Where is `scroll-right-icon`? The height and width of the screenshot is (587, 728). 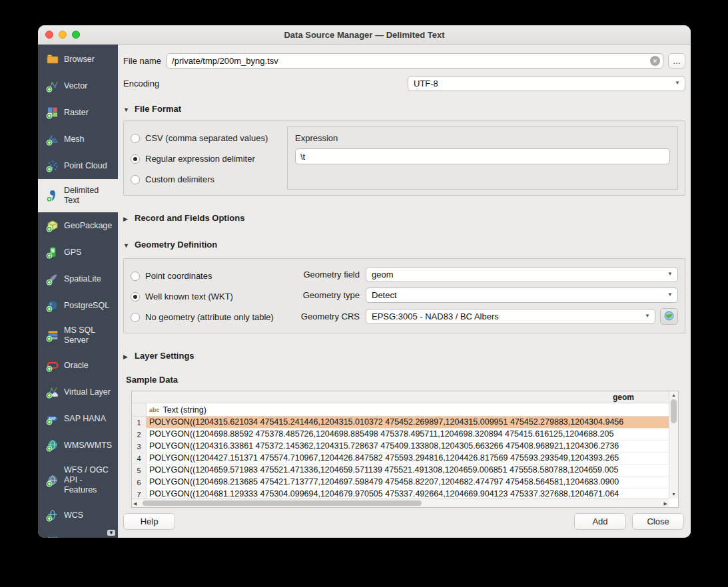
scroll-right-icon is located at coordinates (666, 504).